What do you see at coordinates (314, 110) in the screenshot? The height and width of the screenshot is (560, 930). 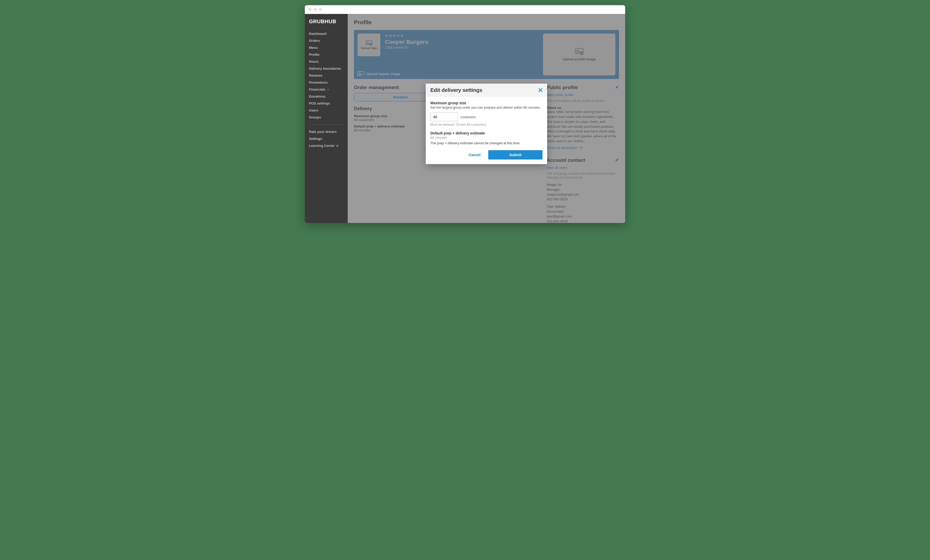 I see `nav-label: Users` at bounding box center [314, 110].